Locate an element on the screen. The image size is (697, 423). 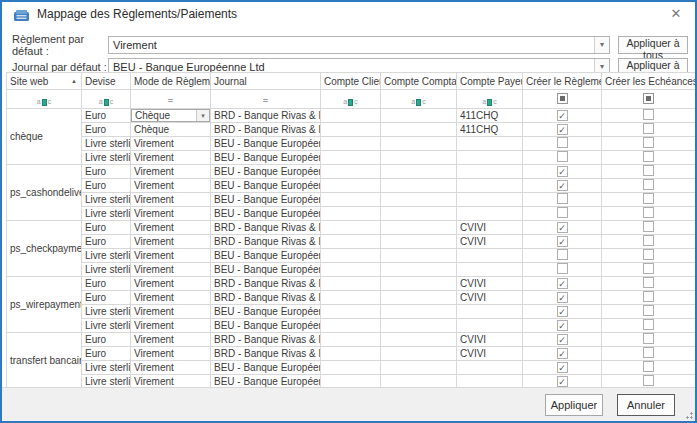
default-reglement-combobox: Virement ▾ is located at coordinates (359, 45).